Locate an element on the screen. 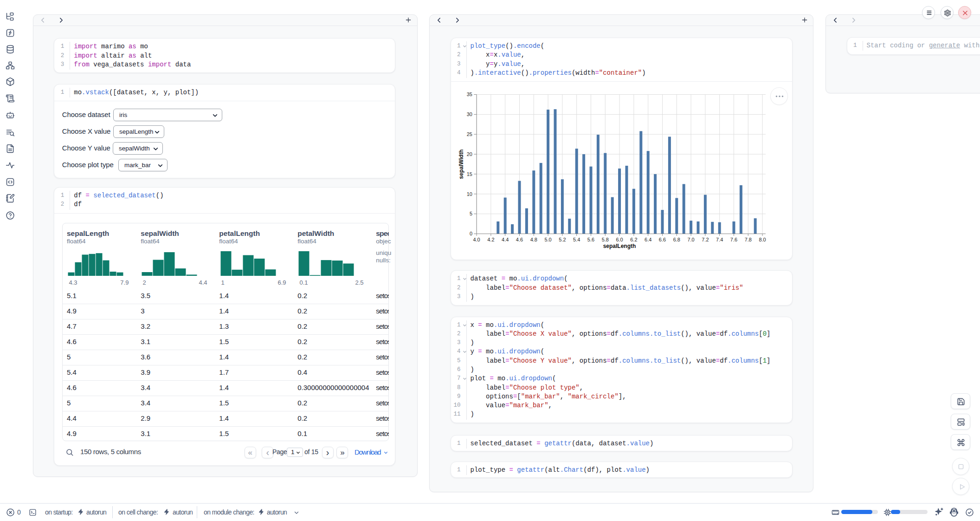 The width and height of the screenshot is (980, 521). svg-text: 4.4 is located at coordinates (505, 240).